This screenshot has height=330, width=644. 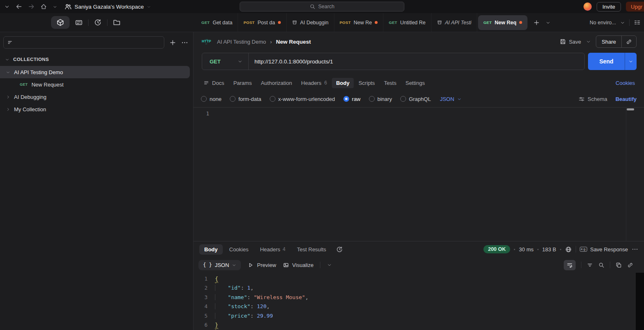 What do you see at coordinates (603, 23) in the screenshot?
I see `environment-selector: No enviro...` at bounding box center [603, 23].